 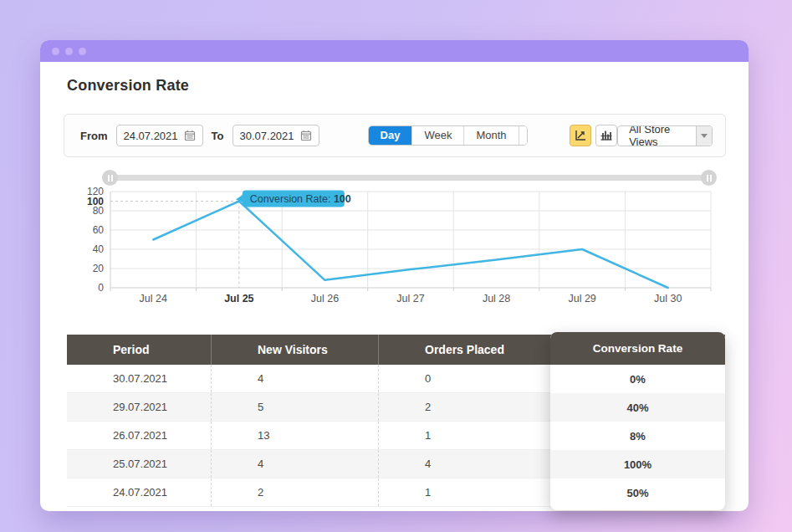 I want to click on date-range-slider-track, so click(x=410, y=177).